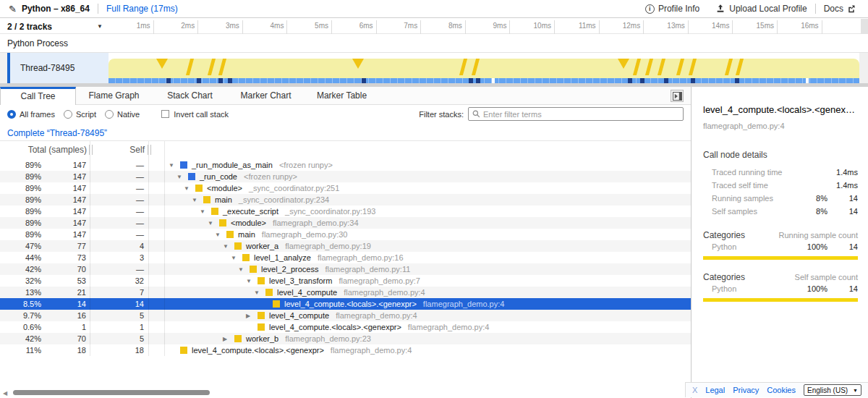  I want to click on footer-link-legal: Legal, so click(715, 390).